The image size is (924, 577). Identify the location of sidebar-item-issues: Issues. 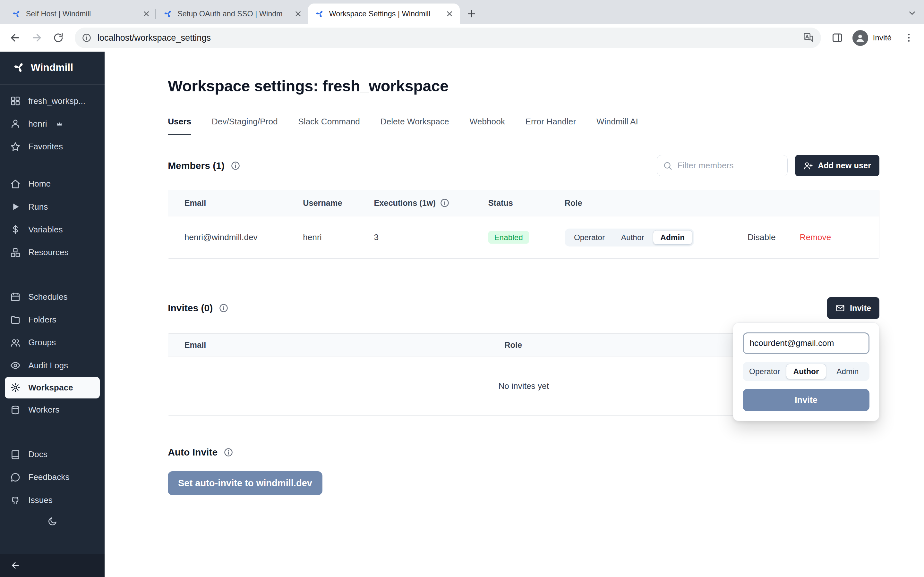
(52, 500).